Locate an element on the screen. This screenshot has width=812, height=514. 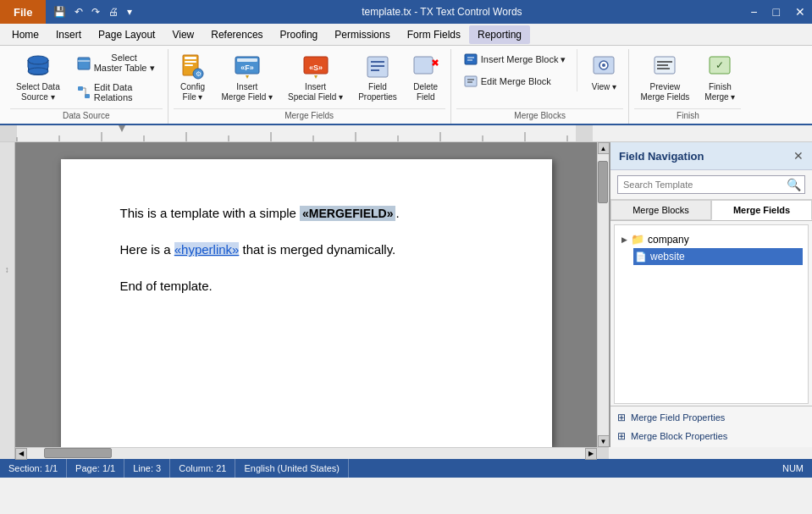
search-input is located at coordinates (704, 185).